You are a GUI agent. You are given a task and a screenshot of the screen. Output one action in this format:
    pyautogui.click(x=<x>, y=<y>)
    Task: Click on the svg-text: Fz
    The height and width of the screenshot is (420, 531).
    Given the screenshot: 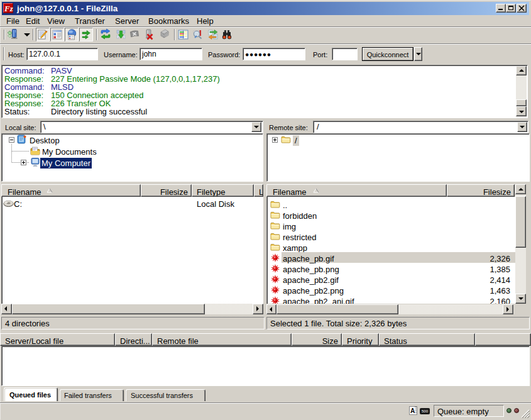 What is the action you would take?
    pyautogui.click(x=9, y=9)
    